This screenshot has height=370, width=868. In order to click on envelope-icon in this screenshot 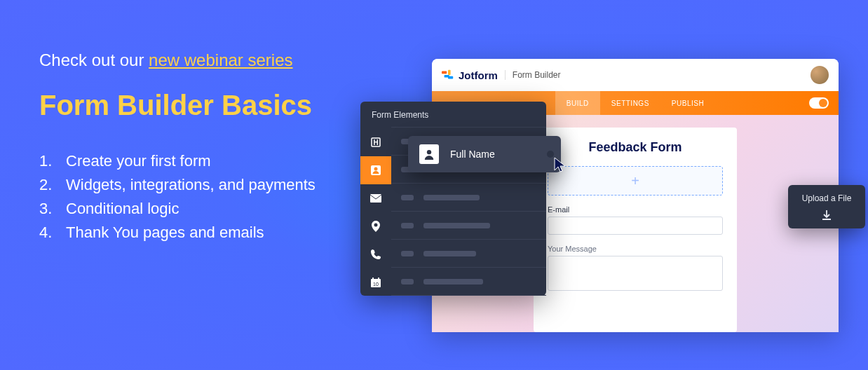, I will do `click(376, 198)`.